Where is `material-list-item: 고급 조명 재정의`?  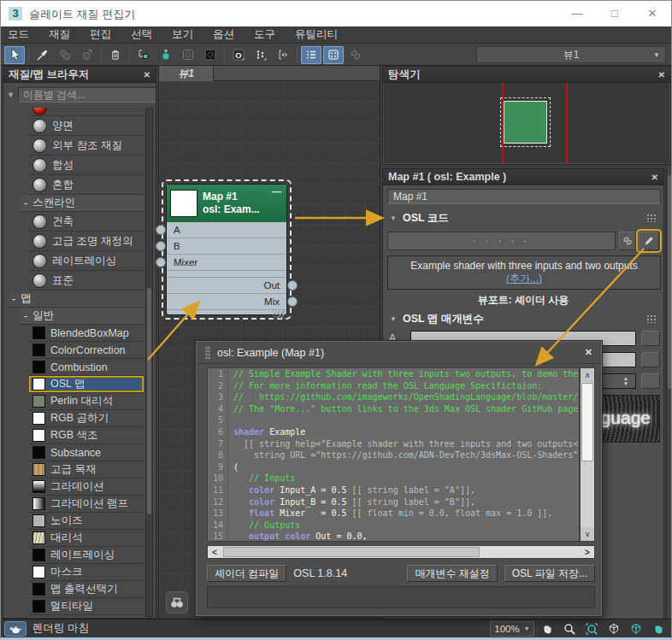
material-list-item: 고급 조명 재정의 is located at coordinates (86, 241).